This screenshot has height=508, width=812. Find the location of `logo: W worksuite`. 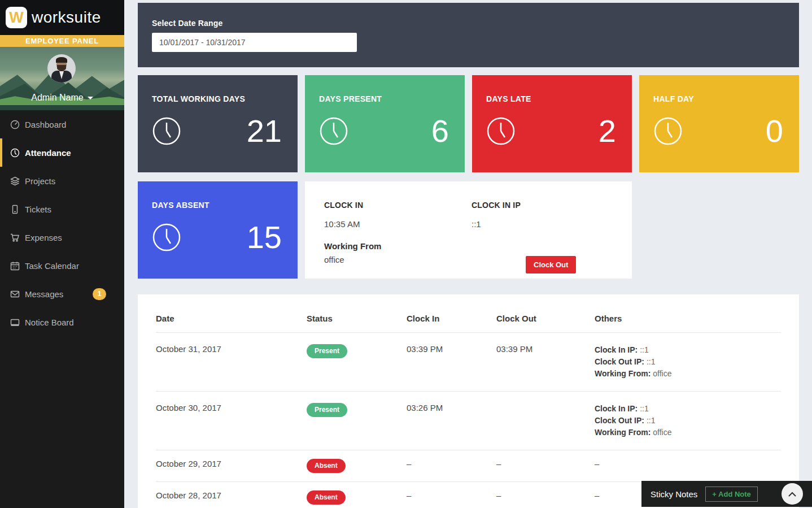

logo: W worksuite is located at coordinates (62, 18).